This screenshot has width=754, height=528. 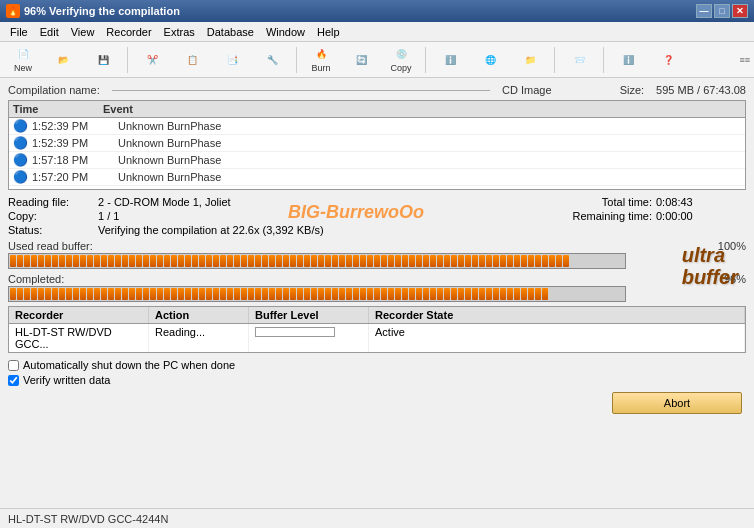 What do you see at coordinates (14, 366) in the screenshot?
I see `auto-shutdown-checkbox` at bounding box center [14, 366].